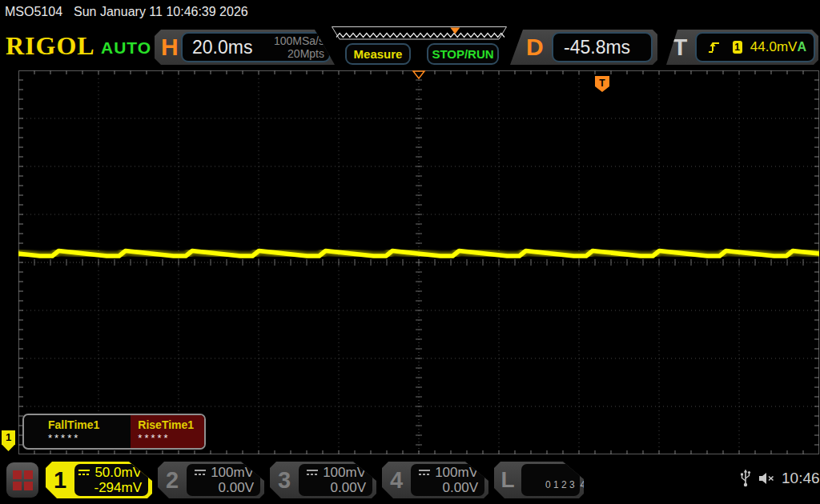 The height and width of the screenshot is (504, 820). I want to click on channel4-tab: 4 100mV 0.00V, so click(436, 480).